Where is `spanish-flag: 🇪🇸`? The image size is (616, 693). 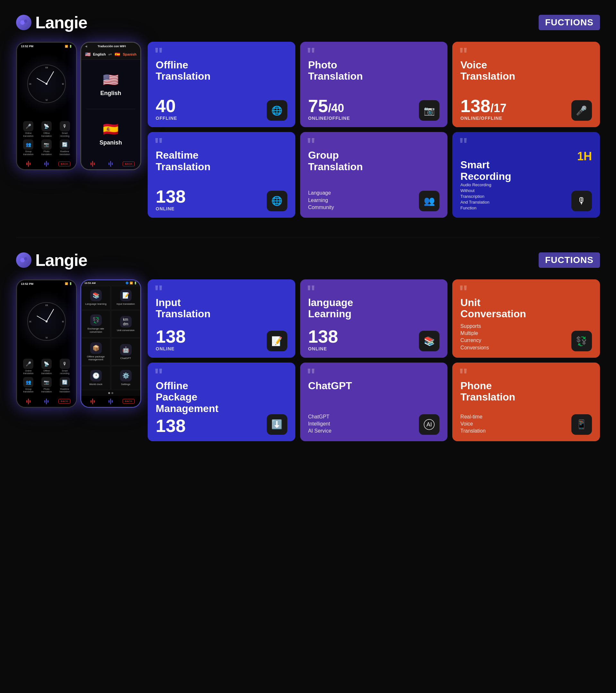
spanish-flag: 🇪🇸 is located at coordinates (111, 129).